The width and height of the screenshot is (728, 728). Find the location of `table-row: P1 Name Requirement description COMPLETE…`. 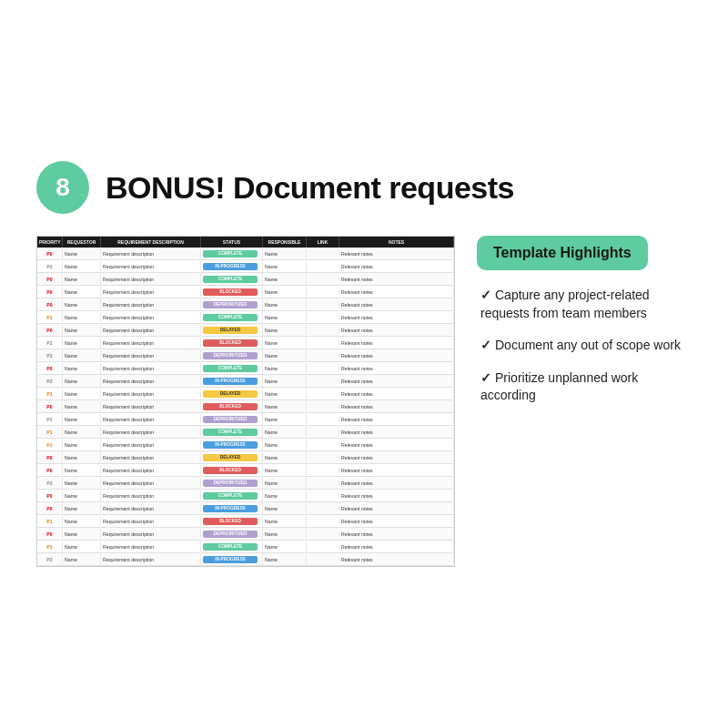

table-row: P1 Name Requirement description COMPLETE… is located at coordinates (246, 318).